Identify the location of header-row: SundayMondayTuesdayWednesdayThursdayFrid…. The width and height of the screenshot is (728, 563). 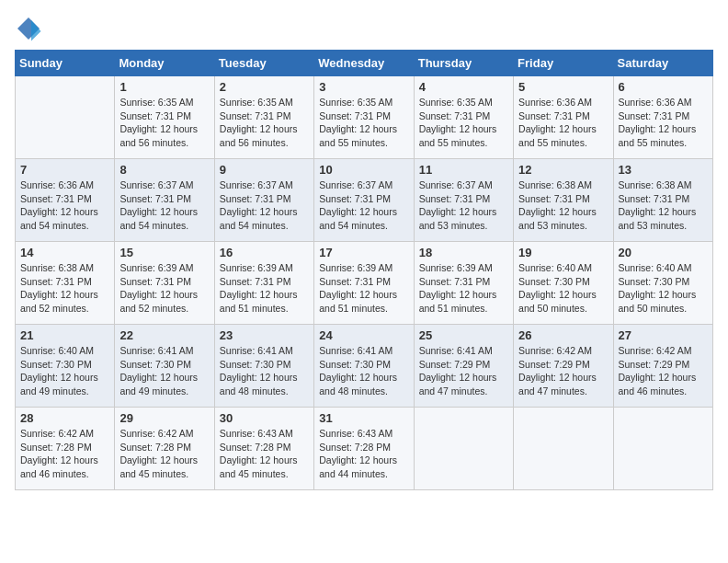
(364, 63).